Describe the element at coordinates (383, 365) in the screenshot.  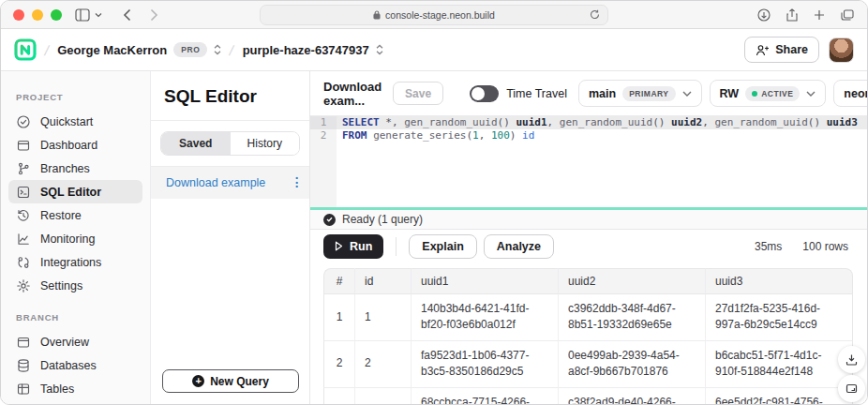
I see `table-cell: 2` at that location.